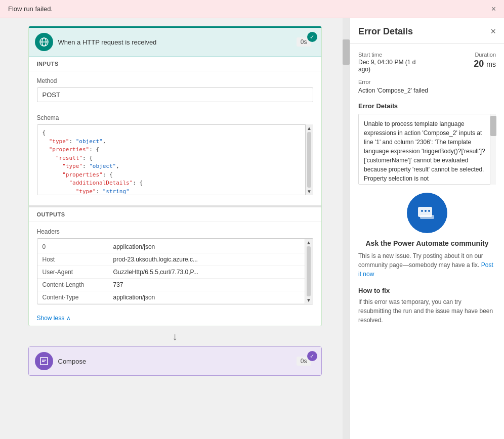 This screenshot has height=439, width=504. Describe the element at coordinates (175, 318) in the screenshot. I see `show-less-button: Show less ∧` at that location.